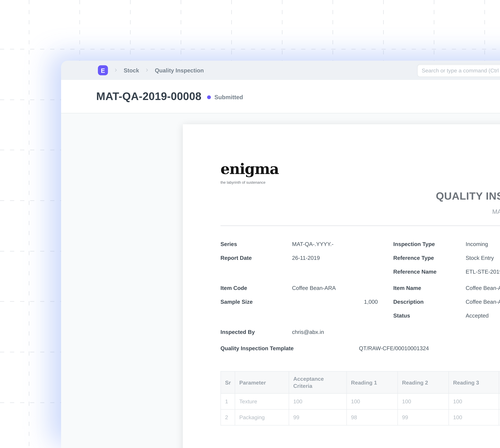  I want to click on company-tagline: the labyrinth of sustenance, so click(360, 182).